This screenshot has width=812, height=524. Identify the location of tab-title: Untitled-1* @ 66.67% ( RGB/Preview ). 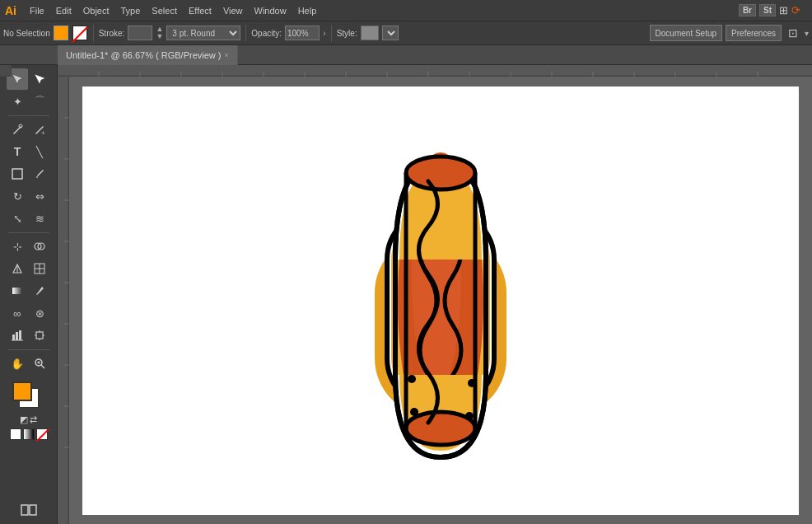
(143, 55).